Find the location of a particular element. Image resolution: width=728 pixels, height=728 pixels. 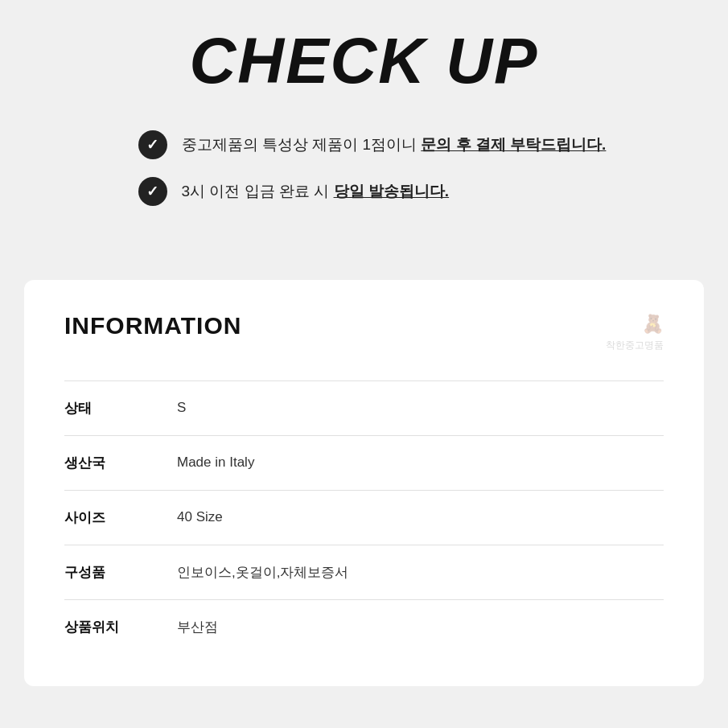

watermark-text: 착한중고명품 is located at coordinates (635, 345).